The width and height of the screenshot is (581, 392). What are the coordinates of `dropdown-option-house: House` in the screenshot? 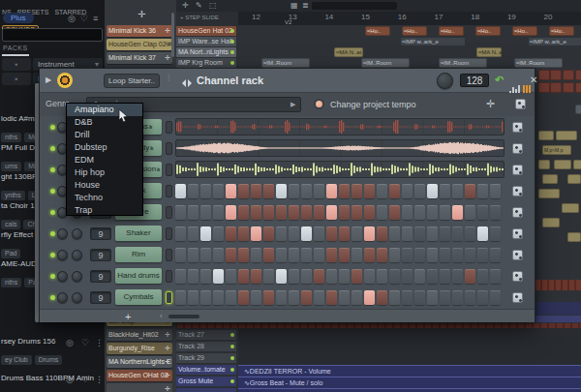 It's located at (105, 186).